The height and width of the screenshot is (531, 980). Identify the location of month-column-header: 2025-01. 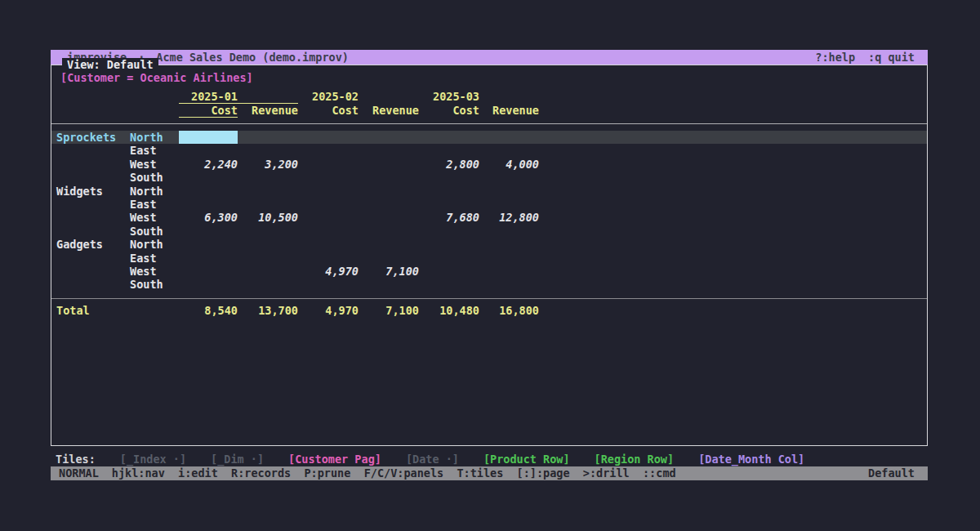
(238, 96).